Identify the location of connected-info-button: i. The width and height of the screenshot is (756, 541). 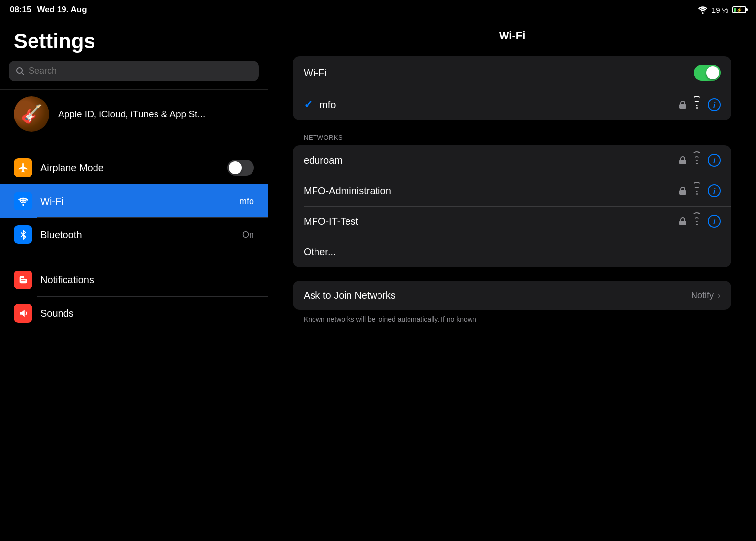
(714, 105).